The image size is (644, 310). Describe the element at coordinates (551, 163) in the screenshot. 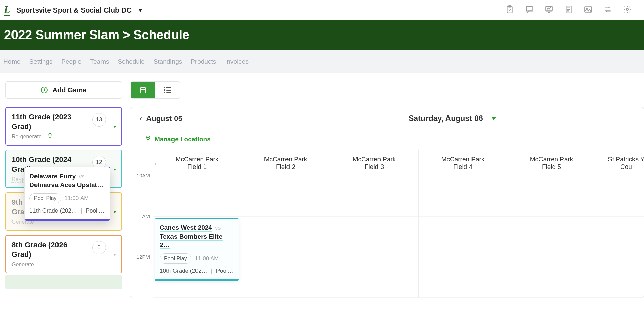

I see `field-header: McCarren ParkField 5` at that location.